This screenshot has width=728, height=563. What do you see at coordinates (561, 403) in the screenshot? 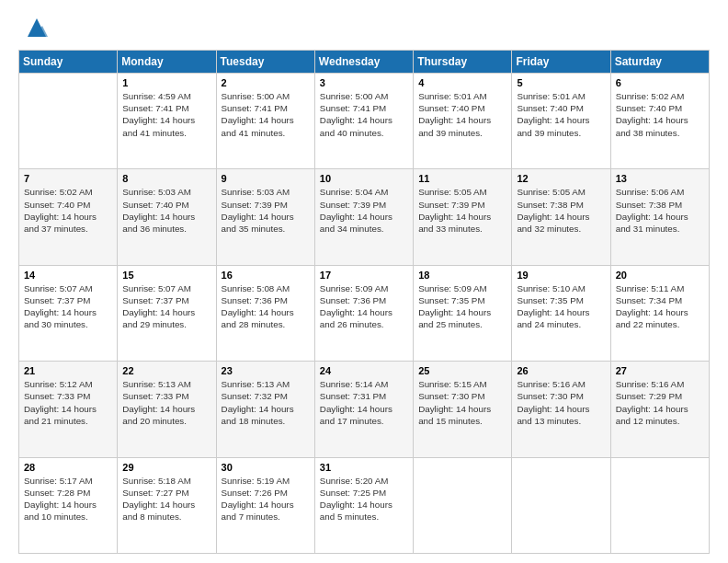
I see `day-info: Sunrise: 5:16 AM Sunset: 7:30 PM Dayligh…` at bounding box center [561, 403].